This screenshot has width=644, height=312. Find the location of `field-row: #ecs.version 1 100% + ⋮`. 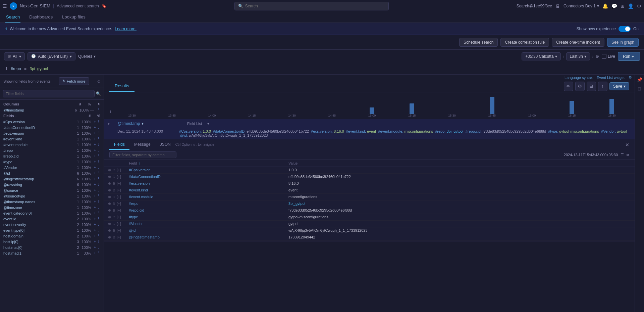

field-row: #ecs.version 1 100% + ⋮ is located at coordinates (52, 133).